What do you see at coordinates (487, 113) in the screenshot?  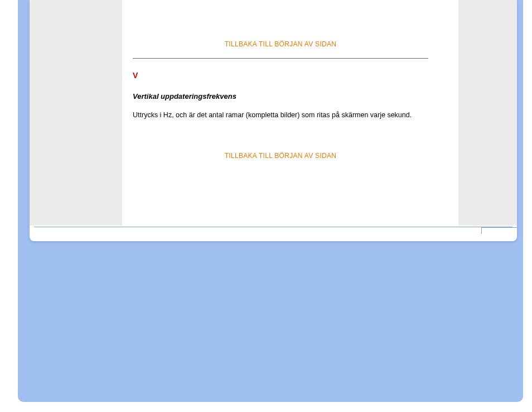 I see `sidebar-right` at bounding box center [487, 113].